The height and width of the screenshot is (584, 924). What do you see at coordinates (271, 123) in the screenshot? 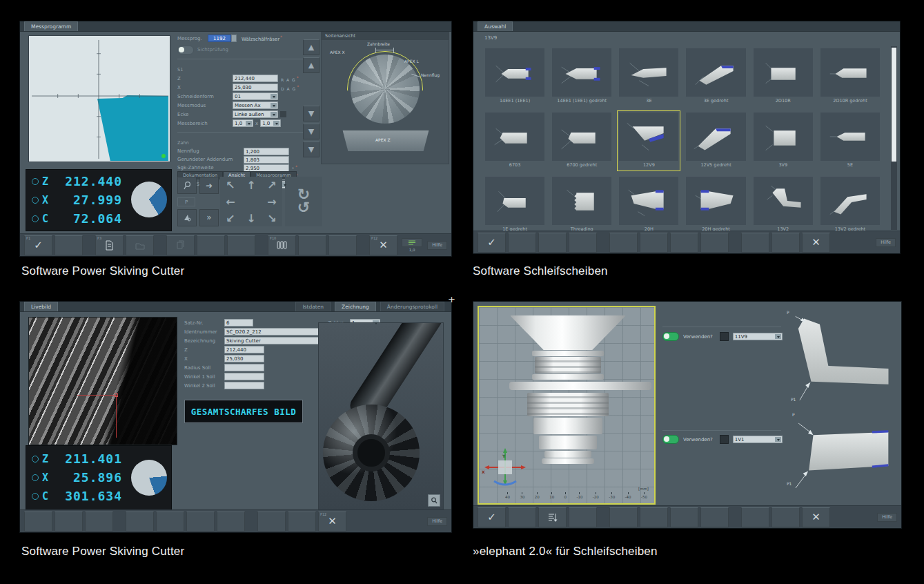
I see `messbereich-y-input: 1,0` at bounding box center [271, 123].